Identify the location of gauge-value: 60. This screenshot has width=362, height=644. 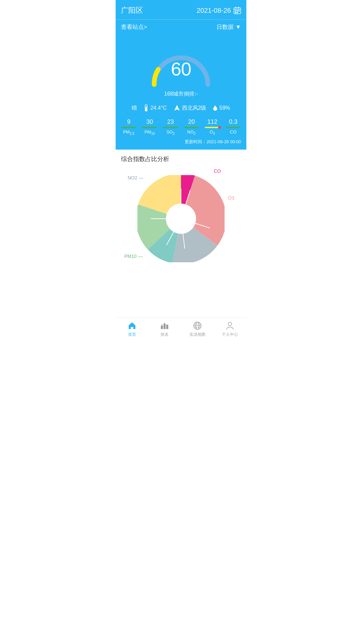
(181, 69).